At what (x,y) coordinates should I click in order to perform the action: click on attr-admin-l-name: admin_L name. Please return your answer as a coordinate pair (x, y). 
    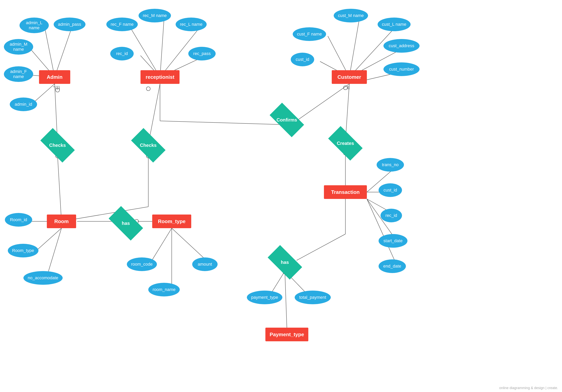
    Looking at the image, I should click on (34, 25).